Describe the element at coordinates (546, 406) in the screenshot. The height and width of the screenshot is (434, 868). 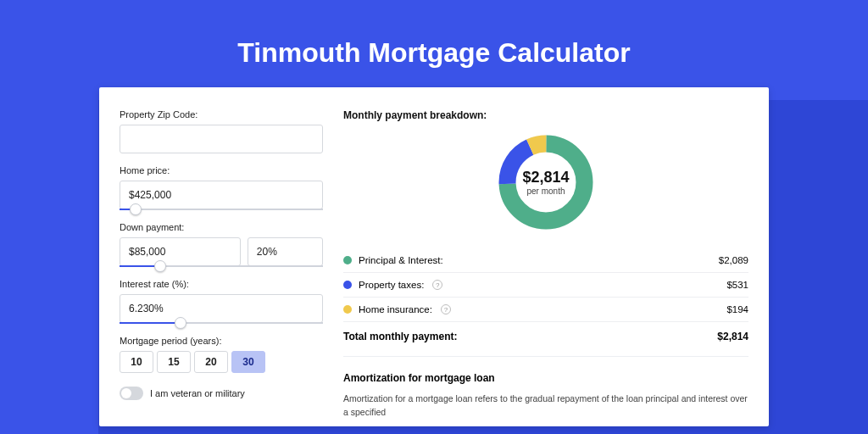
I see `amortization-text: Amortization for a mortgage loan refers …` at that location.